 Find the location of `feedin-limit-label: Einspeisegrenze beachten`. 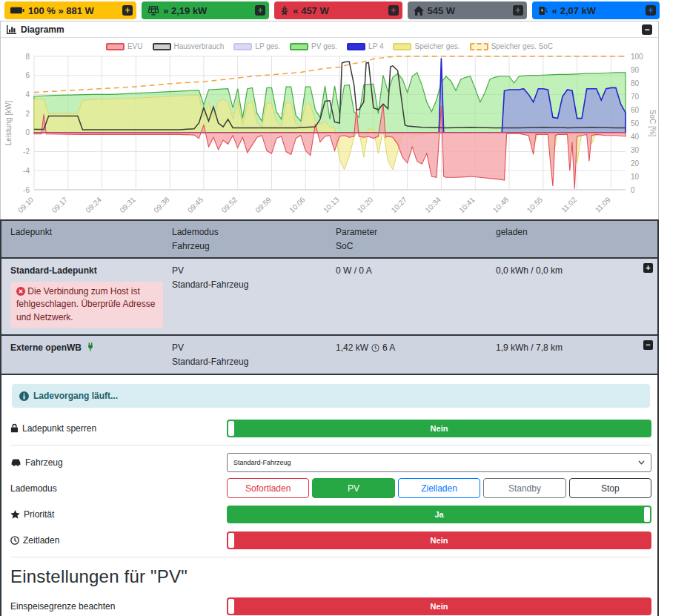

feedin-limit-label: Einspeisegrenze beachten is located at coordinates (62, 606).